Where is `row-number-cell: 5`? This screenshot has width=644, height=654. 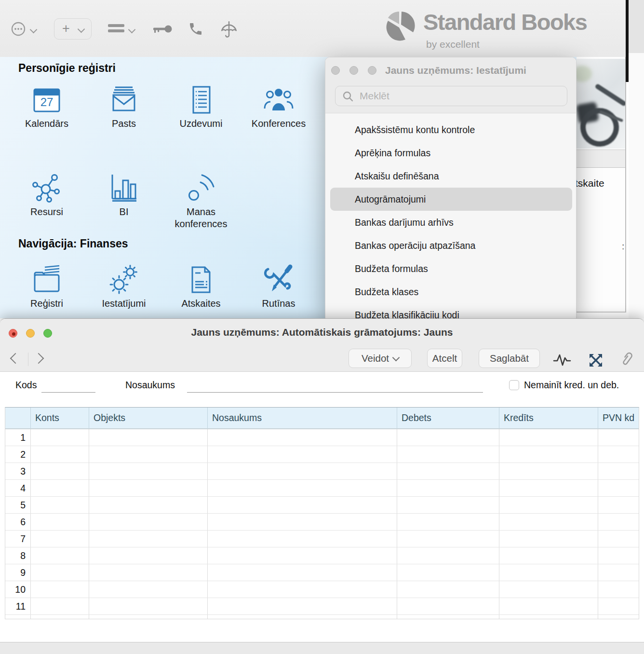
row-number-cell: 5 is located at coordinates (18, 505).